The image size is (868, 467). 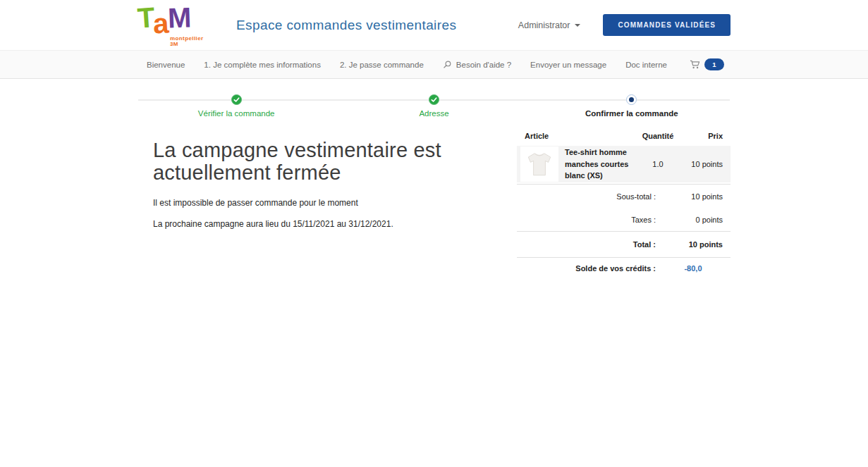 What do you see at coordinates (539, 164) in the screenshot?
I see `white-tshirt-image` at bounding box center [539, 164].